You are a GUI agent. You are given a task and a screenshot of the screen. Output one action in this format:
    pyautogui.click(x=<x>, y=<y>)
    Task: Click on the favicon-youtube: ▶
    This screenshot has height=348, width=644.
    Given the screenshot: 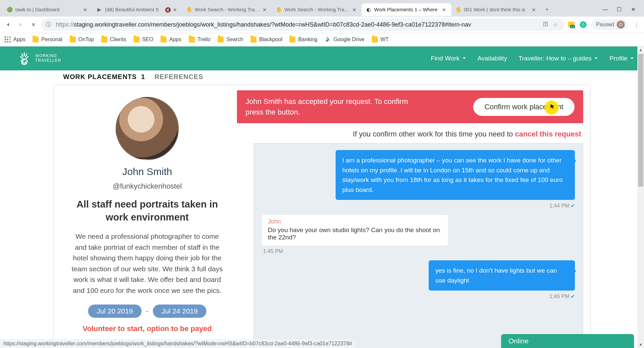 What is the action you would take?
    pyautogui.click(x=99, y=10)
    